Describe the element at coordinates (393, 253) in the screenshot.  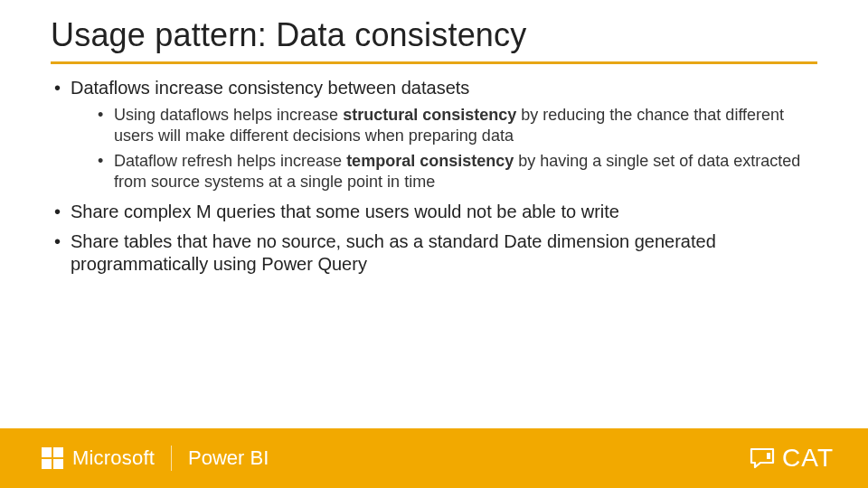
I see `bullet-3-text: Share tables that have no source, such a…` at that location.